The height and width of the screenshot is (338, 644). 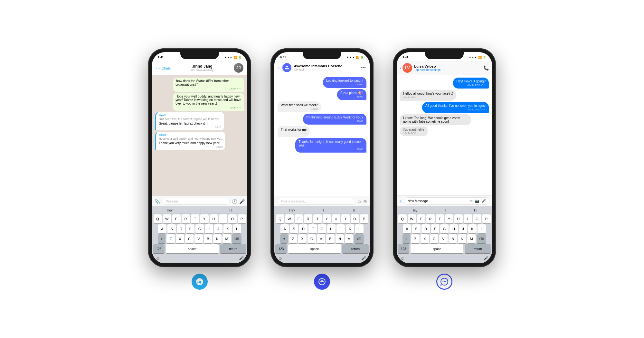 What do you see at coordinates (459, 219) in the screenshot?
I see `key-u-3: U` at bounding box center [459, 219].